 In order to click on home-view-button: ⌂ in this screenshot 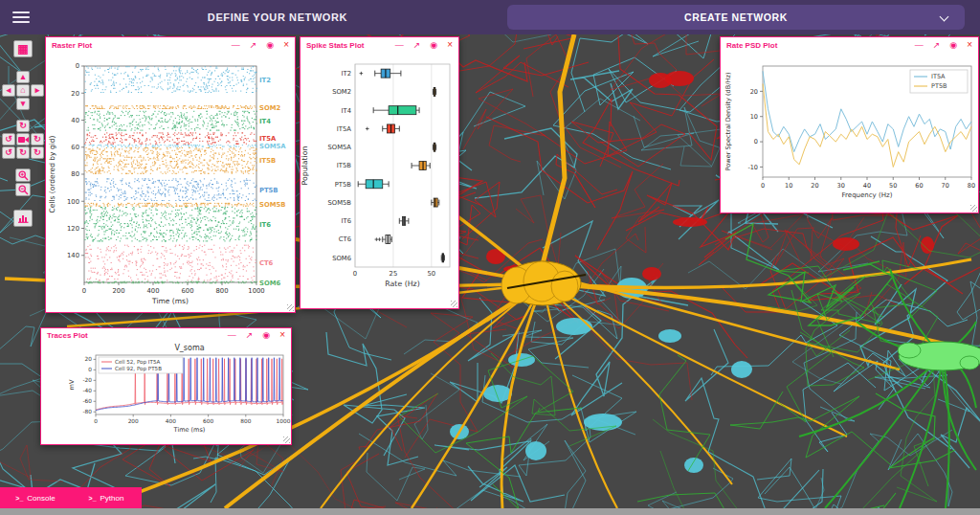, I will do `click(23, 90)`.